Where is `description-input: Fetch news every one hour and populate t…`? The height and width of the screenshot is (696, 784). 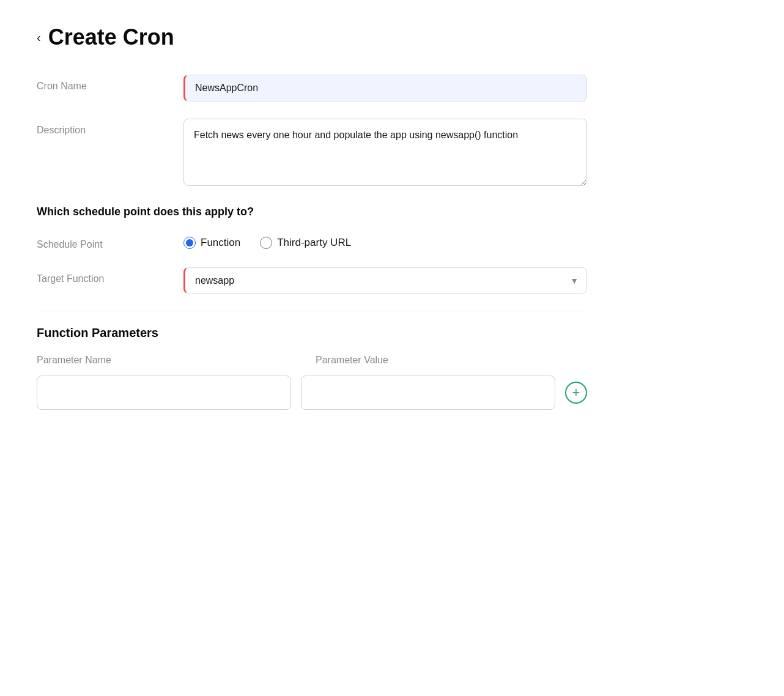 description-input: Fetch news every one hour and populate t… is located at coordinates (385, 152).